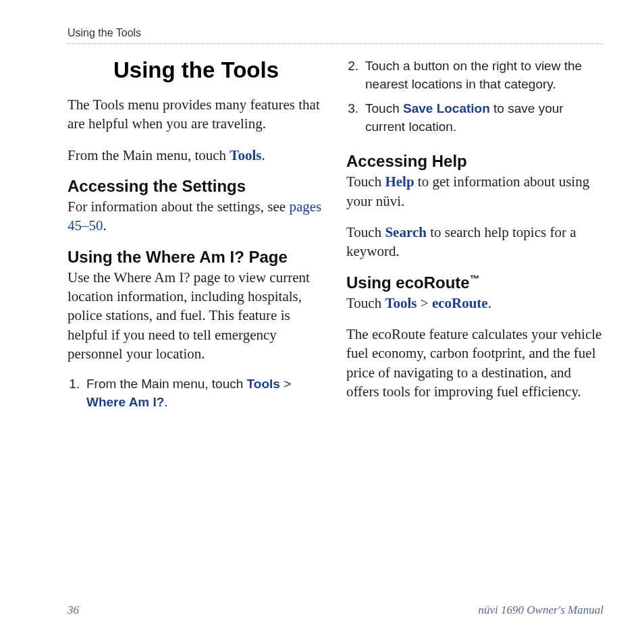  Describe the element at coordinates (149, 155) in the screenshot. I see `from-main-prefix: From the Main menu, touch` at that location.